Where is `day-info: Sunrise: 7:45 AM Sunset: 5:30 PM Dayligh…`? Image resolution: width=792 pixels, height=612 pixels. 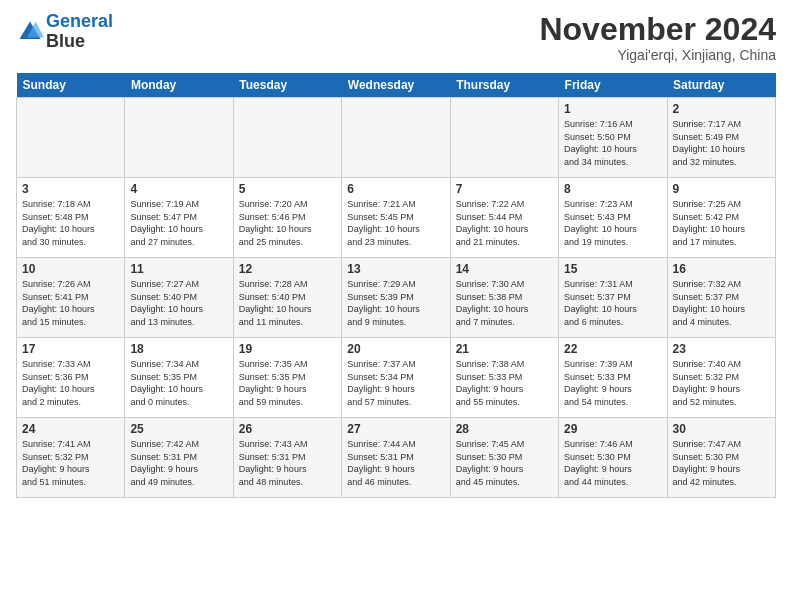
day-info: Sunrise: 7:45 AM Sunset: 5:30 PM Dayligh… is located at coordinates (504, 463).